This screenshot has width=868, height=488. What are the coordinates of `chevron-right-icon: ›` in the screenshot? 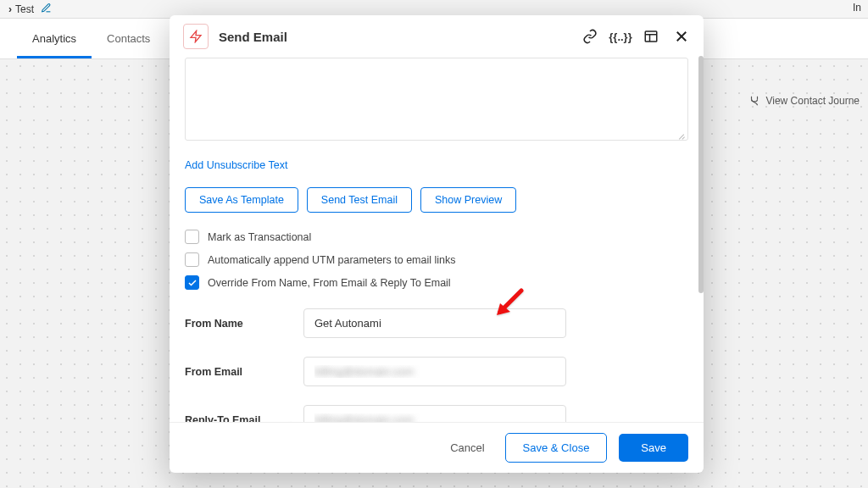 It's located at (10, 9).